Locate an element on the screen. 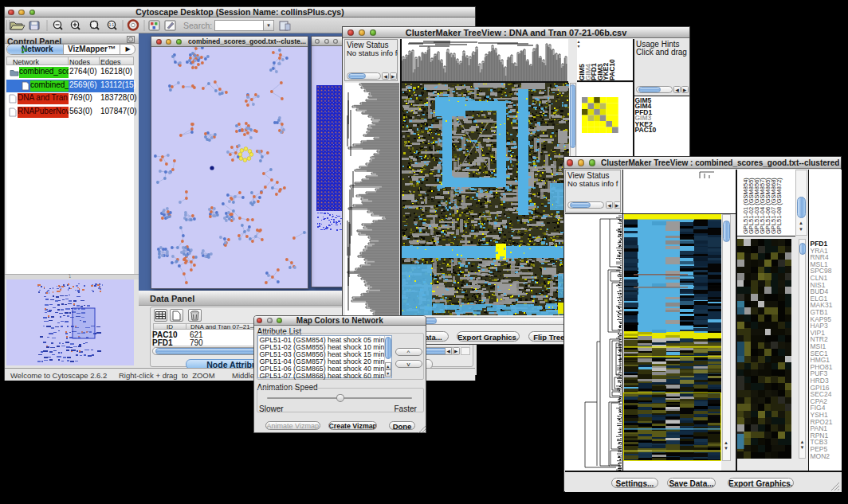 The width and height of the screenshot is (848, 504). svg-text: GPL51-08 (GSM872) is located at coordinates (779, 205).